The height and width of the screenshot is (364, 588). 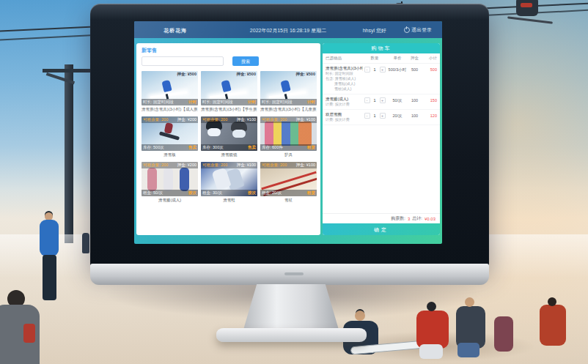 I want to click on product-image: 可租余量: 200押金: ¥100 租金: 20/次租赁, so click(x=289, y=179).